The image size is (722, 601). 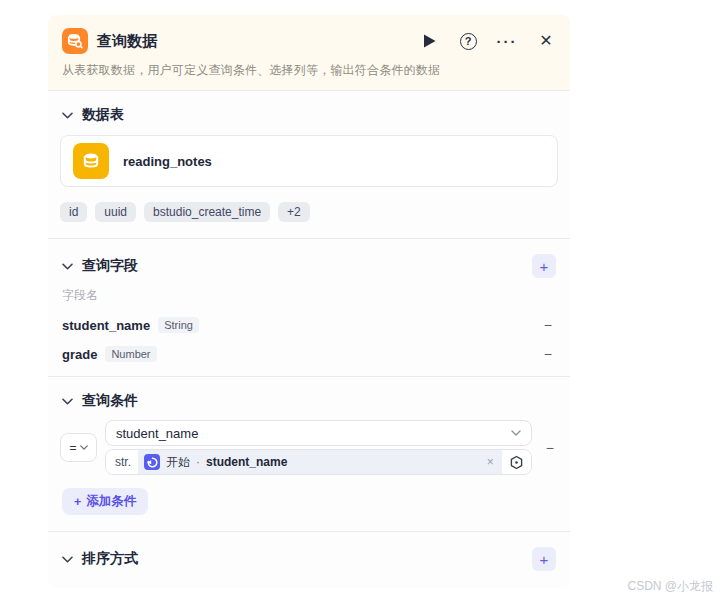 What do you see at coordinates (319, 401) in the screenshot?
I see `section-label: 查询条件` at bounding box center [319, 401].